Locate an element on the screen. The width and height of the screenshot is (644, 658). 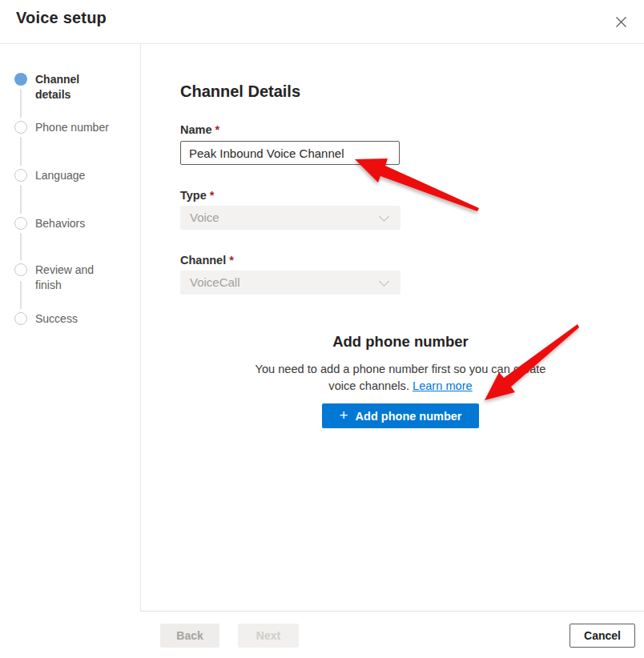
channel-dropdown-value: VoiceCall is located at coordinates (215, 282).